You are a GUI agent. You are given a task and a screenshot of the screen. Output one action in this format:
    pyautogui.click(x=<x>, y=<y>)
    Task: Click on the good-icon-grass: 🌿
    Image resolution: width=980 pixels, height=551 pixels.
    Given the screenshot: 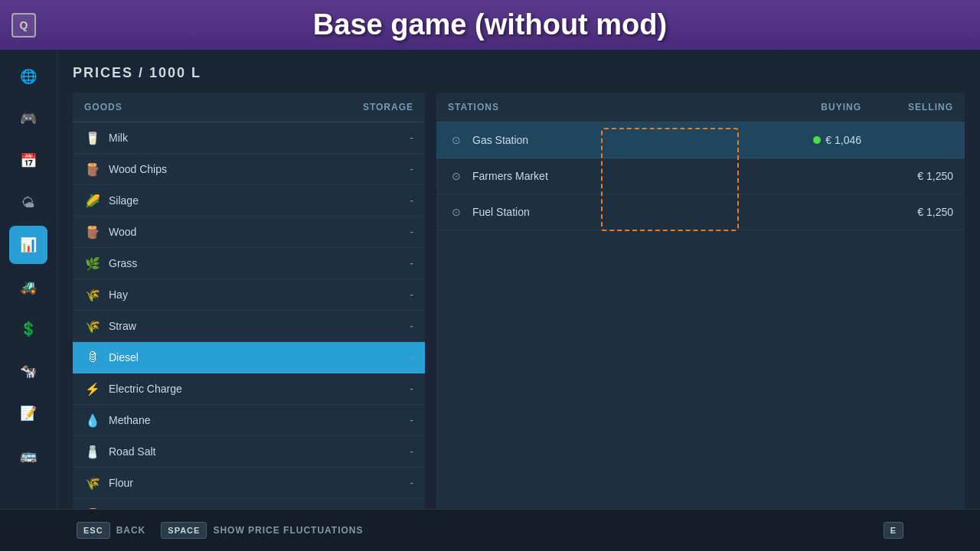 What is the action you would take?
    pyautogui.click(x=93, y=263)
    